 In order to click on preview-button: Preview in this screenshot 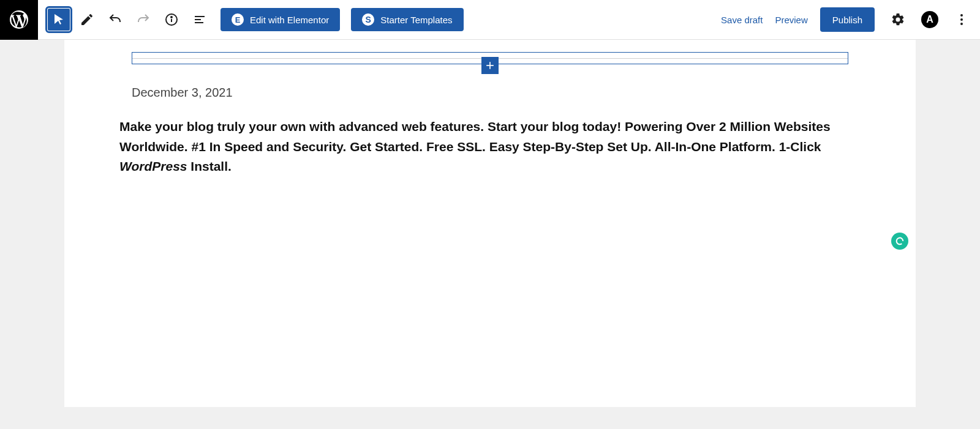, I will do `click(791, 20)`.